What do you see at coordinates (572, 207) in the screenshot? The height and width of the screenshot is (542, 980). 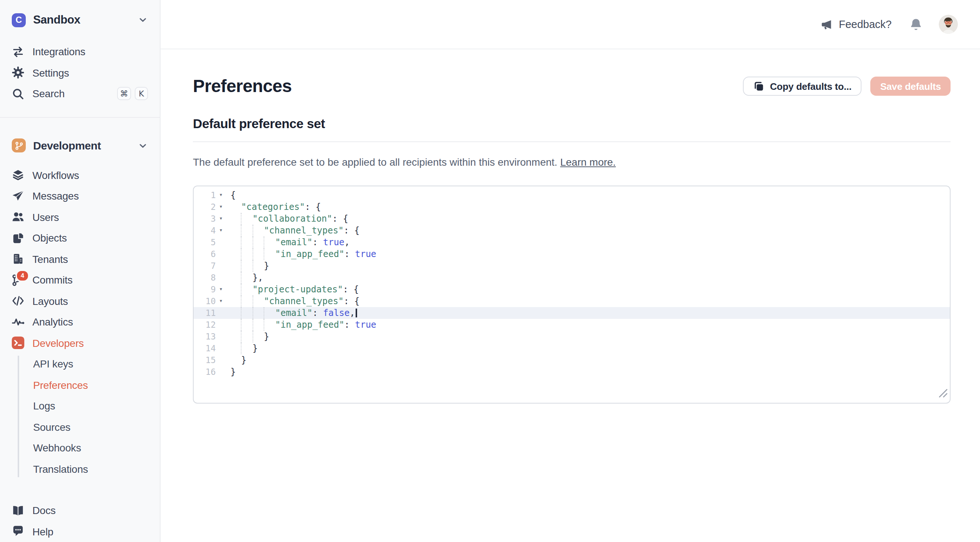 I see `code-line: 2▾"categories": {` at bounding box center [572, 207].